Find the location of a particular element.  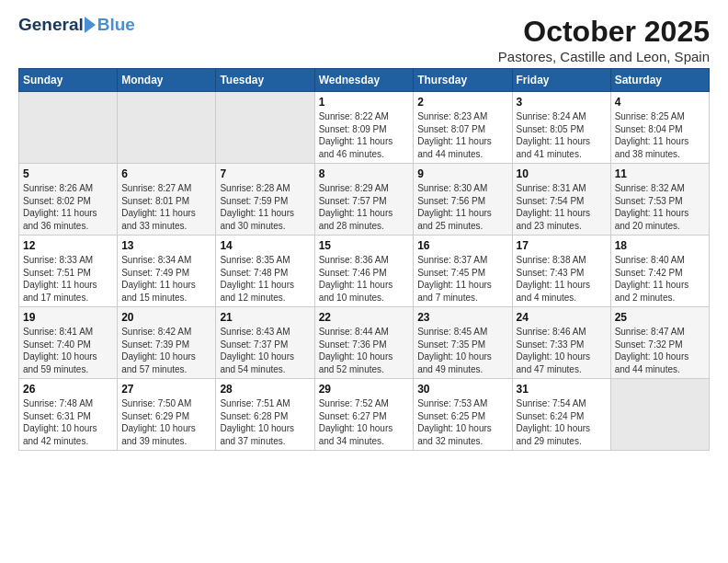

table-row: 14Sunrise: 8:35 AM Sunset: 7:48 PM Dayli… is located at coordinates (265, 271).